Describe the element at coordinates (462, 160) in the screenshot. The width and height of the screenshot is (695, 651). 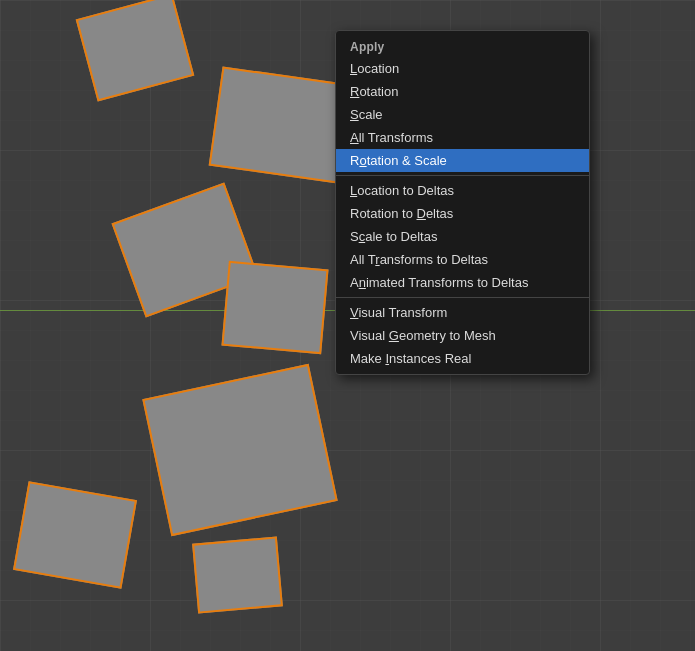
I see `menu-item-rotation-scale: Rotation & Scale` at that location.